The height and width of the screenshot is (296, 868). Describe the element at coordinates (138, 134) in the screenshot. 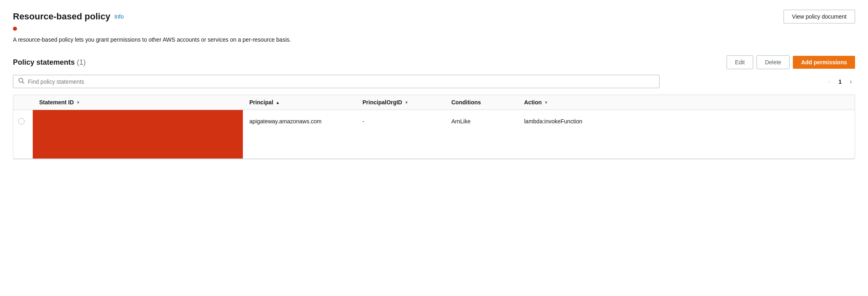

I see `statement-id-redacted-block` at that location.